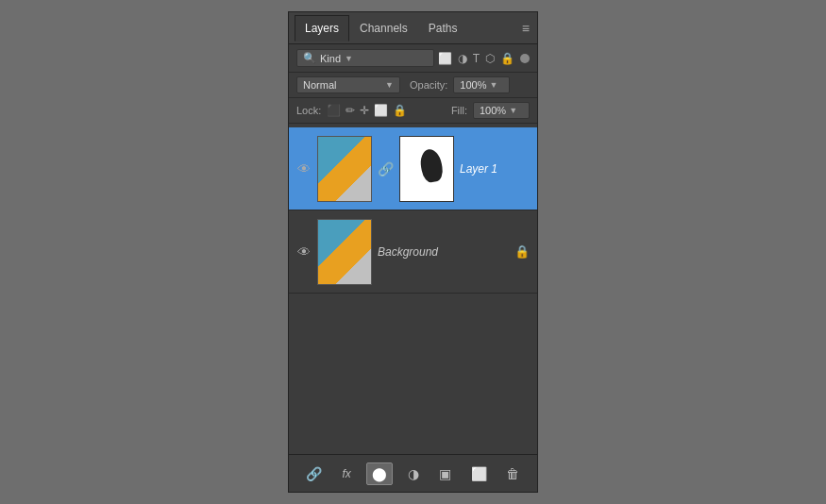 The height and width of the screenshot is (504, 826). I want to click on filter-icons: ⬜ ◑ T ⬡ 🔒, so click(483, 59).